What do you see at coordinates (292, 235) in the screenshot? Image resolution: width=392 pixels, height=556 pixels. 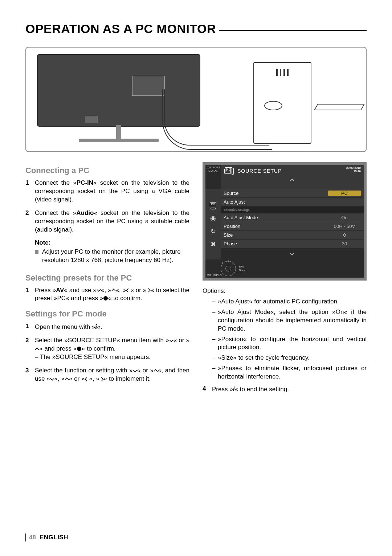 I see `osd-row-size: Size0` at bounding box center [292, 235].